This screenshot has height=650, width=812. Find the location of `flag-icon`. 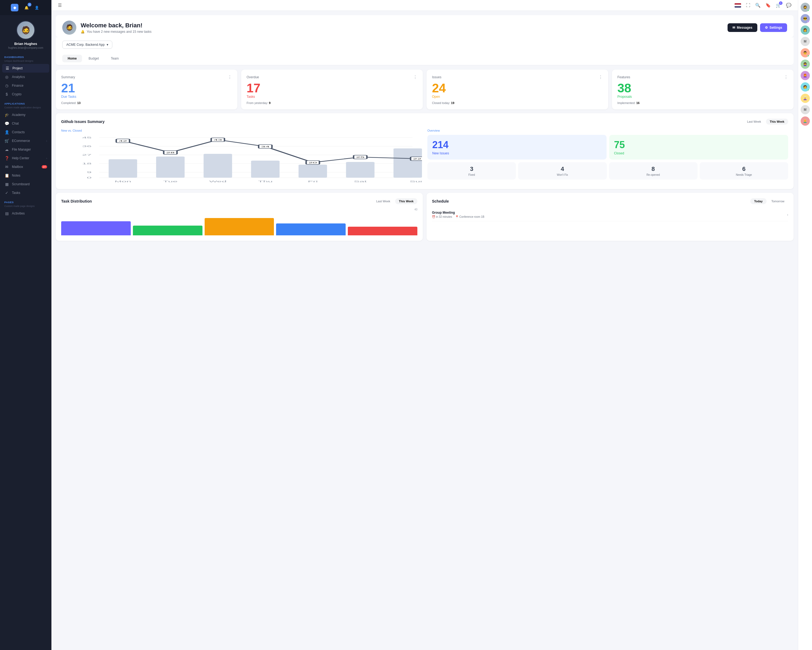

flag-icon is located at coordinates (738, 5).